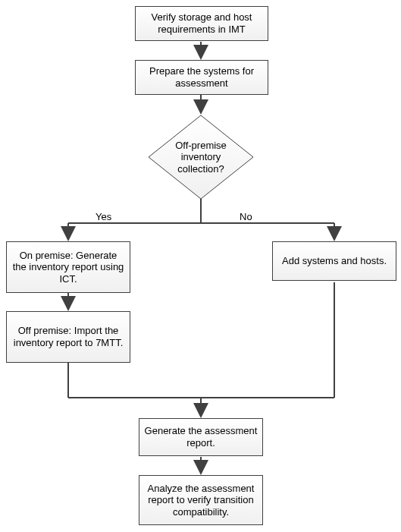  What do you see at coordinates (202, 23) in the screenshot?
I see `node-verify-label: Verify storage and host requirements in …` at bounding box center [202, 23].